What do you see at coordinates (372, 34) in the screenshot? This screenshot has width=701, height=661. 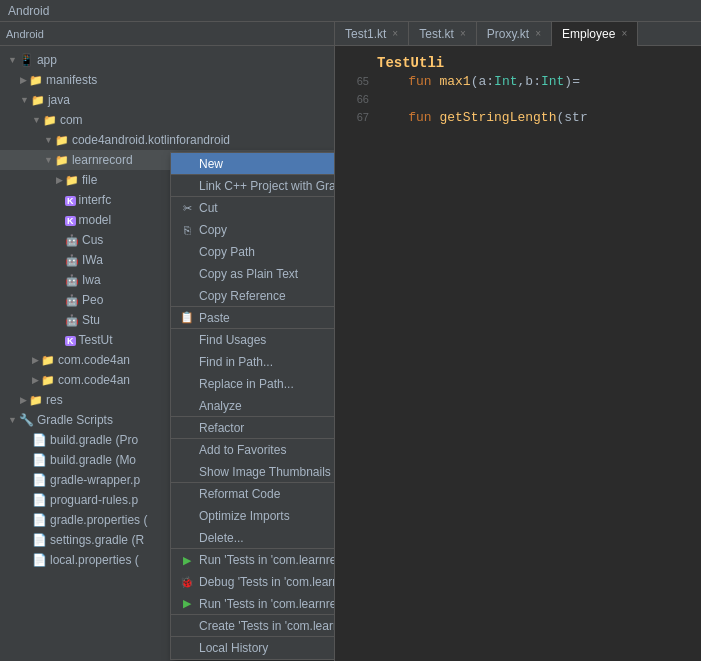 I see `tab-test1: Test1.kt ×` at bounding box center [372, 34].